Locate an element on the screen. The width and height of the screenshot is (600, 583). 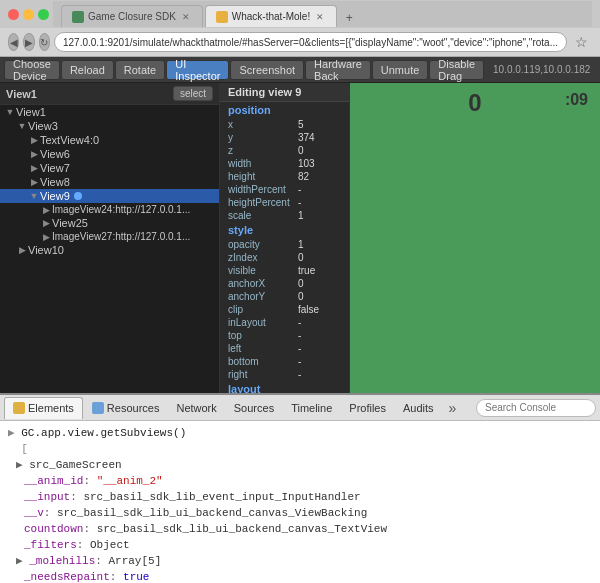
tree-arrow-view9: ▼ is located at coordinates (34, 196).